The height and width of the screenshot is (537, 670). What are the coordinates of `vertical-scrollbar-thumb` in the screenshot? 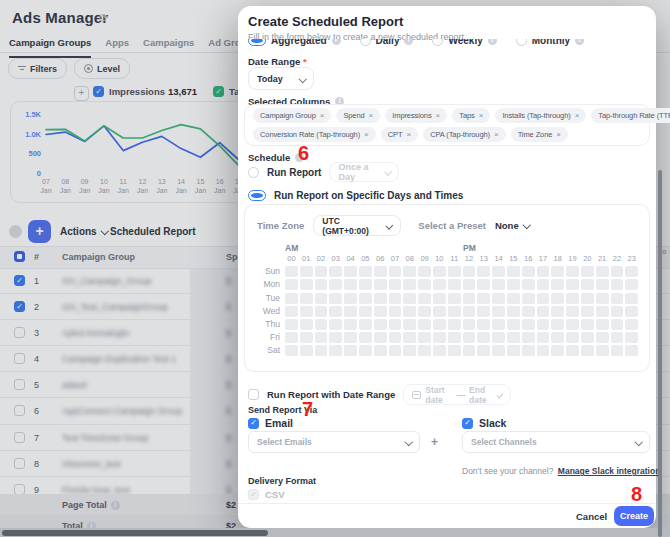 It's located at (660, 354).